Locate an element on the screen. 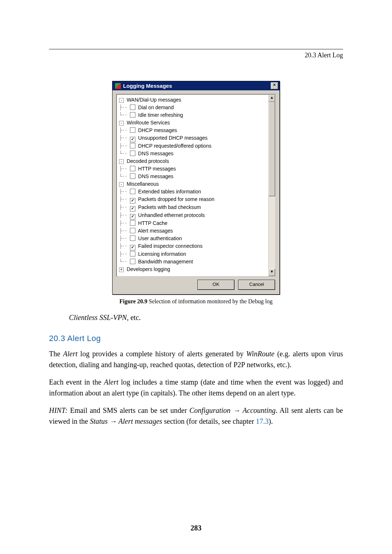 The height and width of the screenshot is (554, 392). group-label: WinRoute Services is located at coordinates (147, 123).